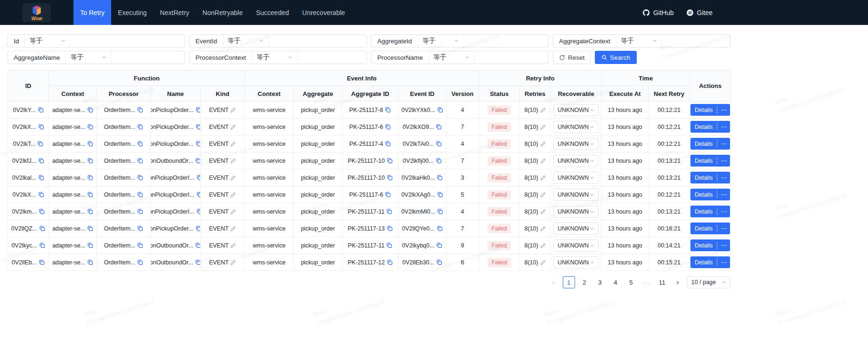 The width and height of the screenshot is (868, 342). I want to click on pagination-page: 1, so click(569, 282).